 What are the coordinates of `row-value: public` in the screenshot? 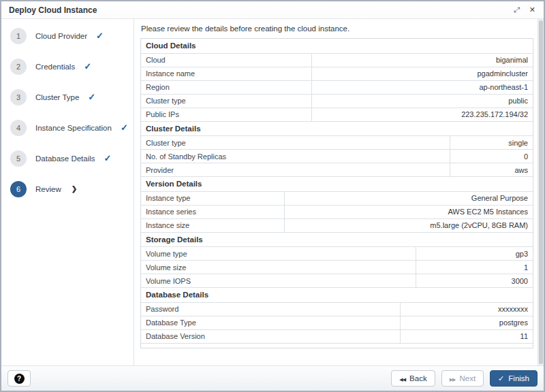 It's located at (422, 101).